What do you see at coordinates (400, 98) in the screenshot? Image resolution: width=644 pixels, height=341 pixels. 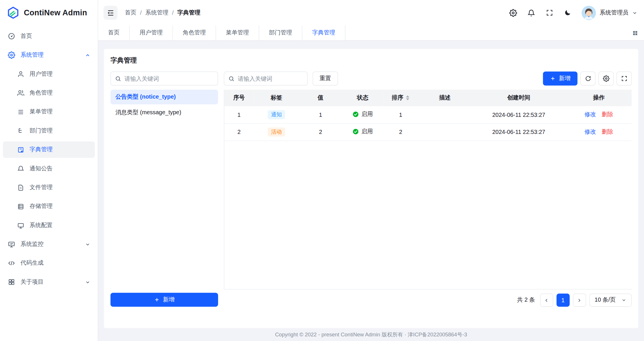 I see `sort-header: 排序` at bounding box center [400, 98].